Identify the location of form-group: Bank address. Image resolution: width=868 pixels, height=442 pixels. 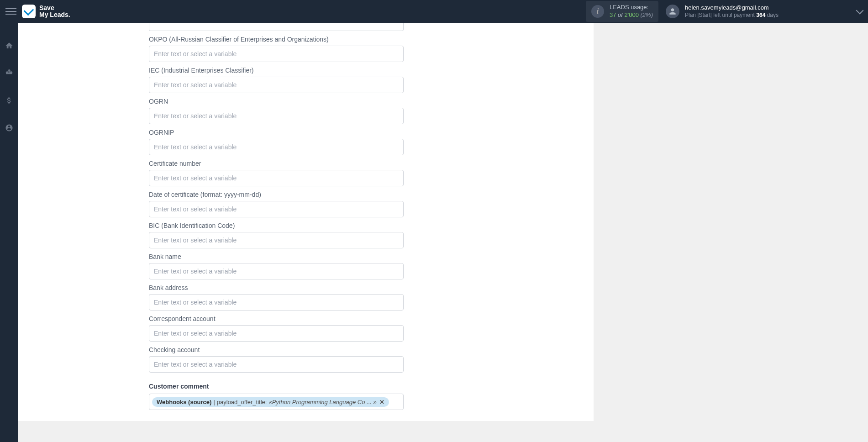
(364, 297).